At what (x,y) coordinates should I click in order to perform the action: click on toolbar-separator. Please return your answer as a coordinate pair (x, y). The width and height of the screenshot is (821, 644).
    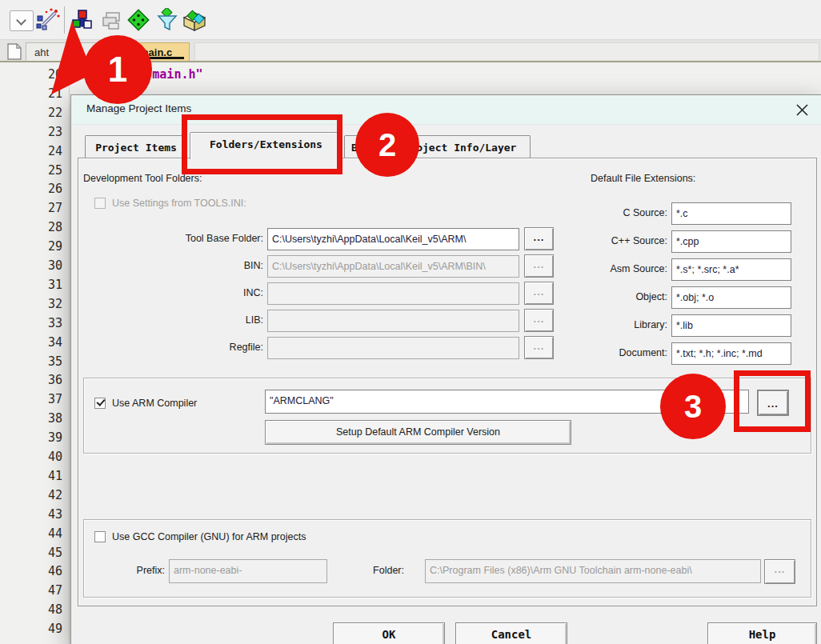
    Looking at the image, I should click on (64, 20).